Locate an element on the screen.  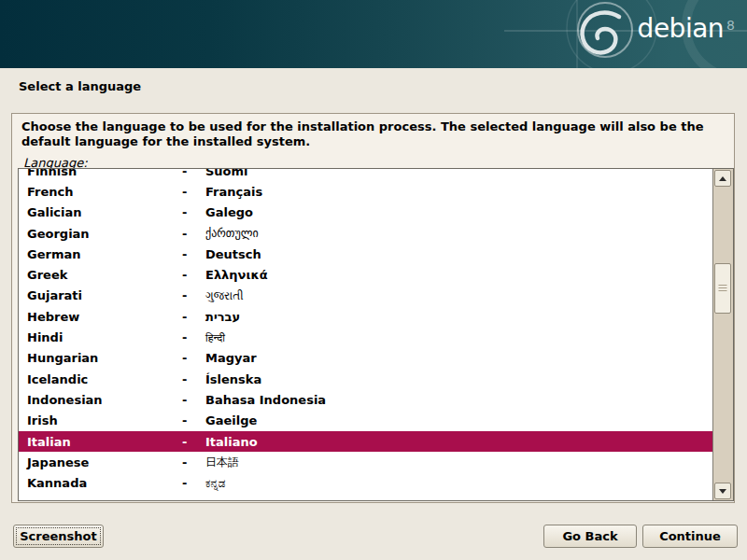
arrow-down-icon is located at coordinates (723, 491).